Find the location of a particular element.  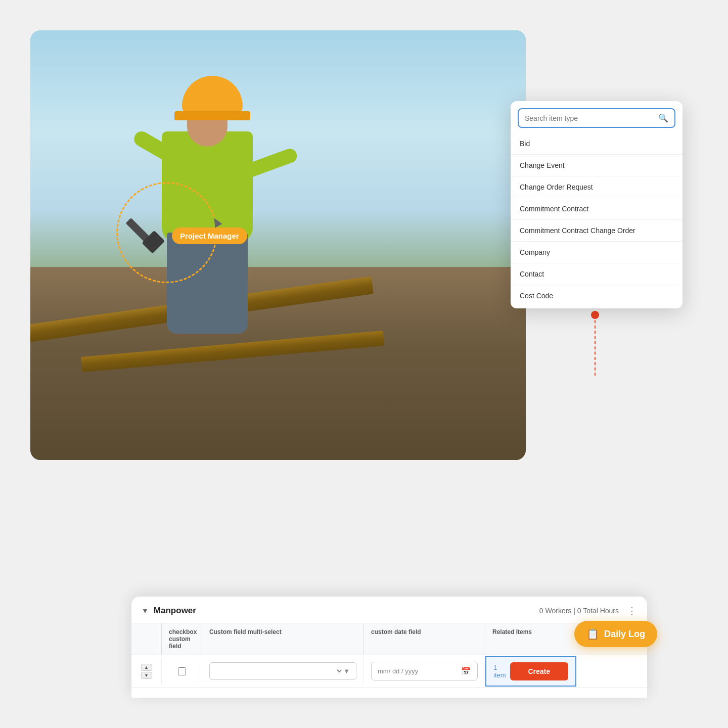

row-stepper-cell: ▲ ▼ is located at coordinates (147, 671).